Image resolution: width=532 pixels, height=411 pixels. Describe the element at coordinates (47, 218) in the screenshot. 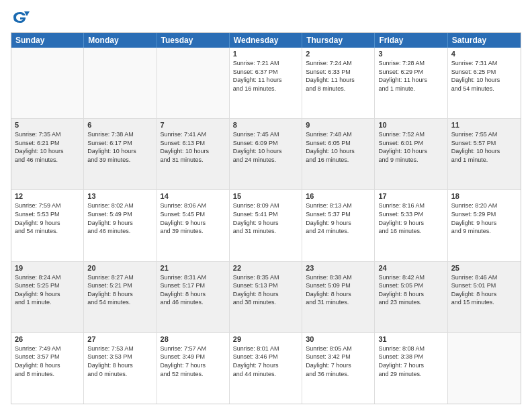

I see `day-info: Sunrise: 7:59 AM Sunset: 5:53 PM Dayligh…` at that location.